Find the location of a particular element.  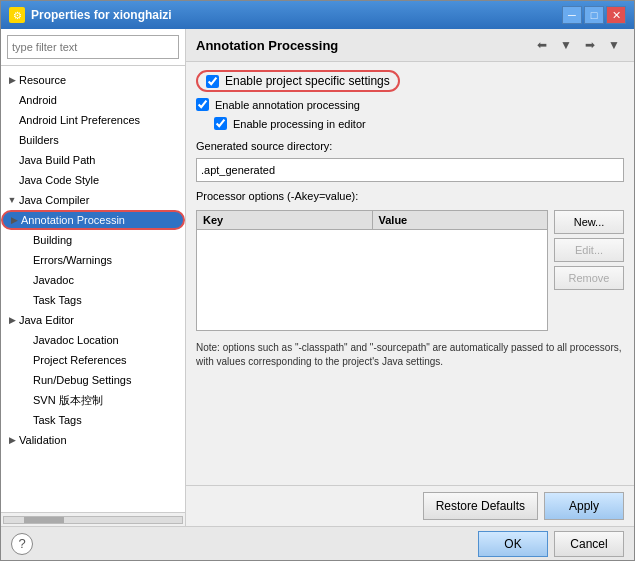

tree-item-resource: ▶ Resource is located at coordinates (93, 80).